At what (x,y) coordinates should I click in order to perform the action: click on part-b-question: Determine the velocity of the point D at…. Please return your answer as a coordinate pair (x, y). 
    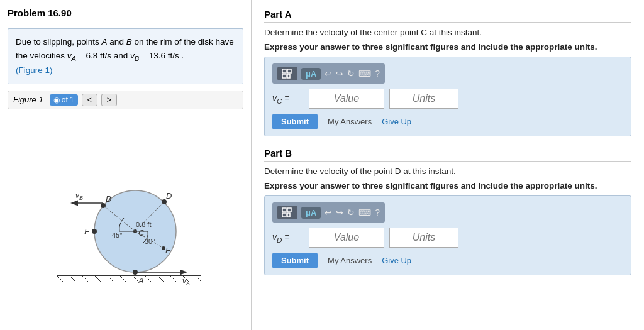
    Looking at the image, I should click on (448, 171).